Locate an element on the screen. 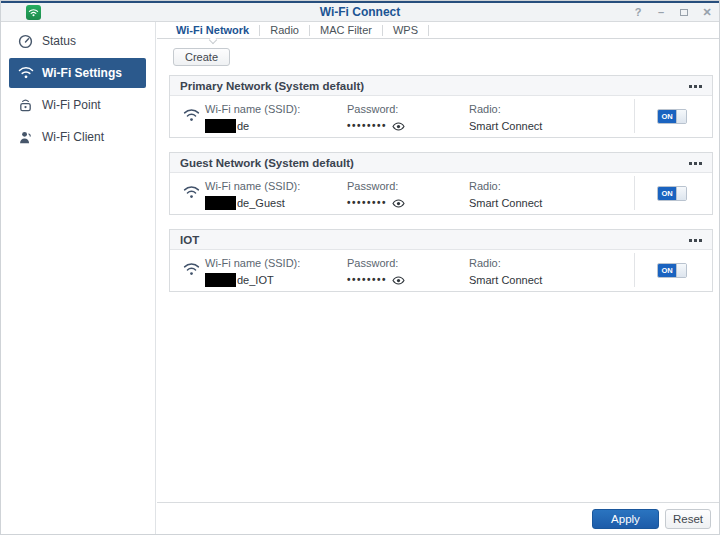  sidebar-item-wifi-settings: Wi-Fi Settings is located at coordinates (78, 73).